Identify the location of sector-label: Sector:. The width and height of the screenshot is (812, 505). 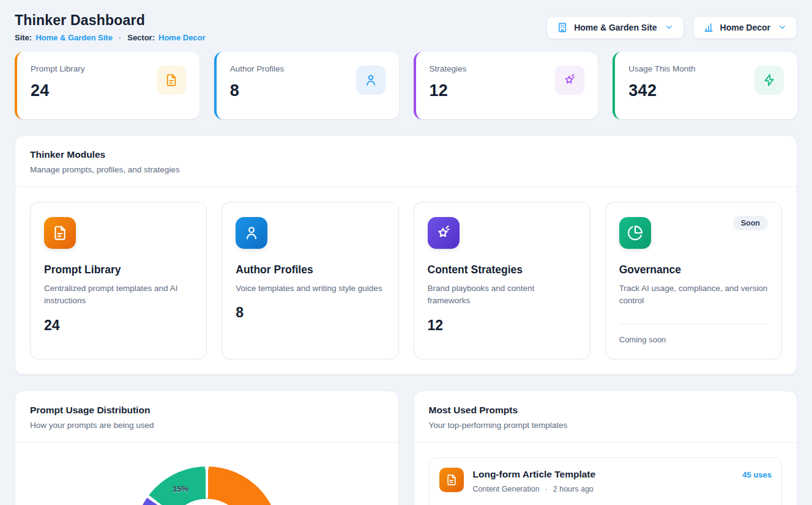
(141, 38).